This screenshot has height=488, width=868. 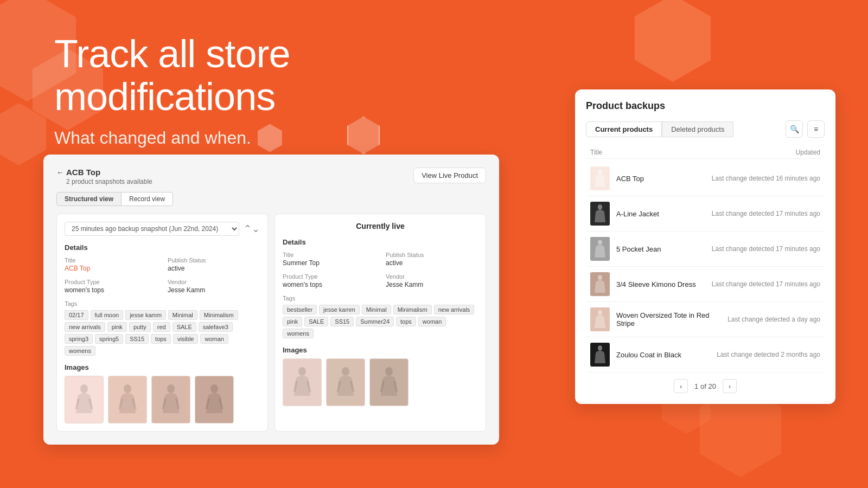 What do you see at coordinates (214, 286) in the screenshot?
I see `left-vendor-field: Vendor Jesse Kamm` at bounding box center [214, 286].